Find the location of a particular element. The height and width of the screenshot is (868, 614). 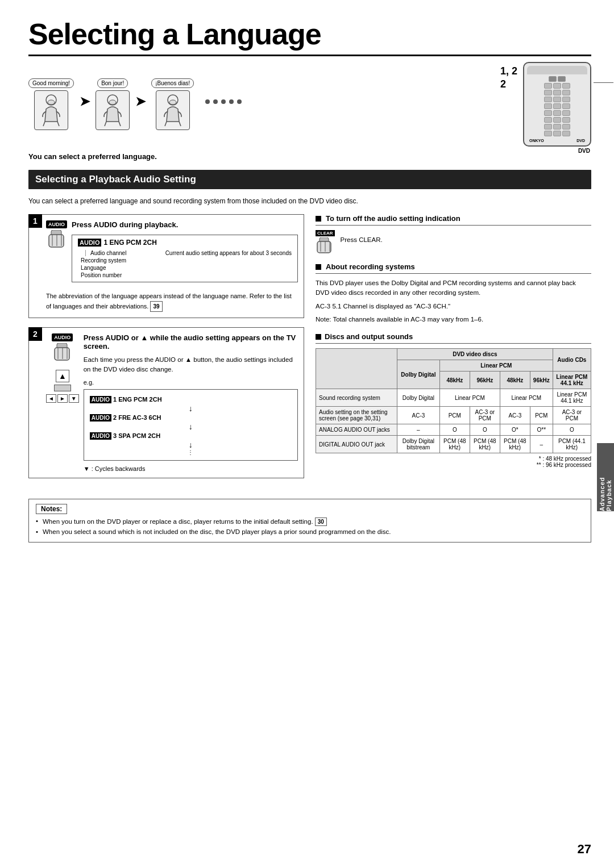

language-figures: Good morning! ➤ Bon jour! is located at coordinates (253, 105).